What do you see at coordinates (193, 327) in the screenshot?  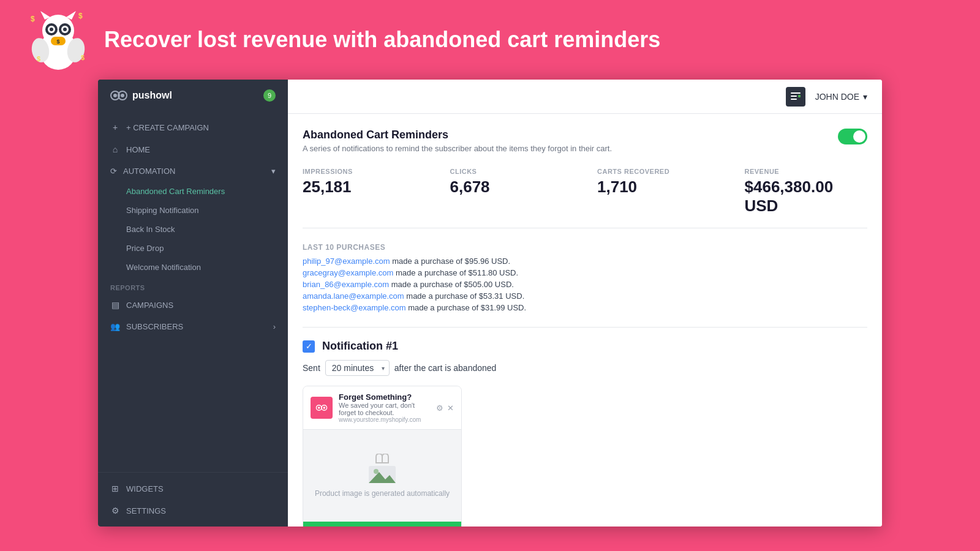 I see `subscribers-nav: 👥 SUBSCRIBERS ›` at bounding box center [193, 327].